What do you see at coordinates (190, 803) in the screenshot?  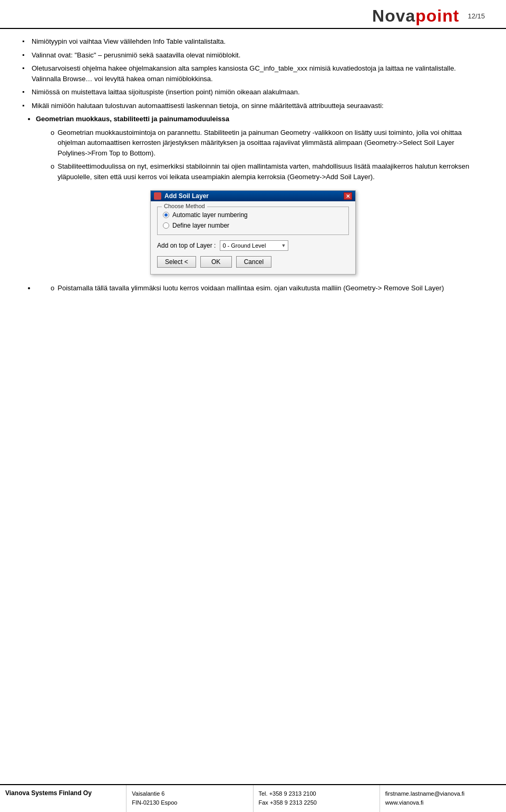 I see `address-line-2: FIN-02130 Espoo` at bounding box center [190, 803].